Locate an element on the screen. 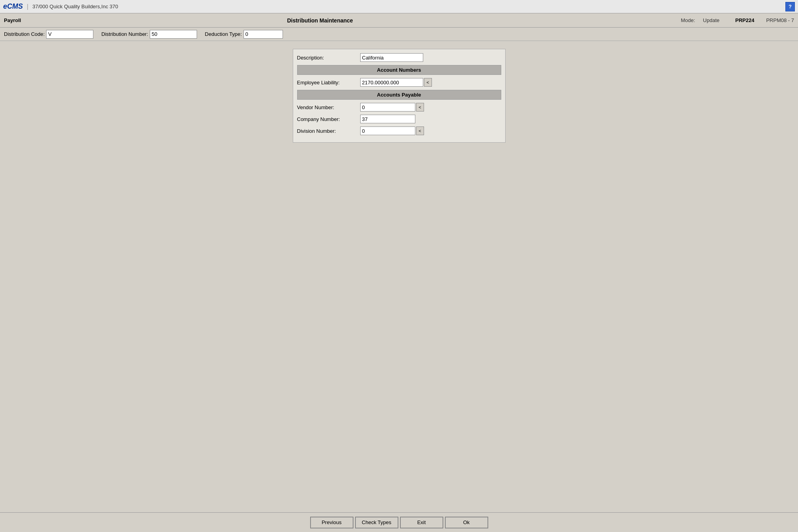 This screenshot has height=532, width=798. company-number-label: Company Number: is located at coordinates (329, 119).